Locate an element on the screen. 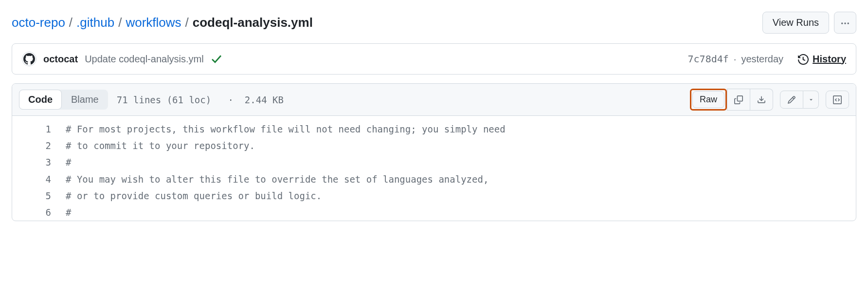 The image size is (868, 301). tab-code: Code is located at coordinates (40, 99).